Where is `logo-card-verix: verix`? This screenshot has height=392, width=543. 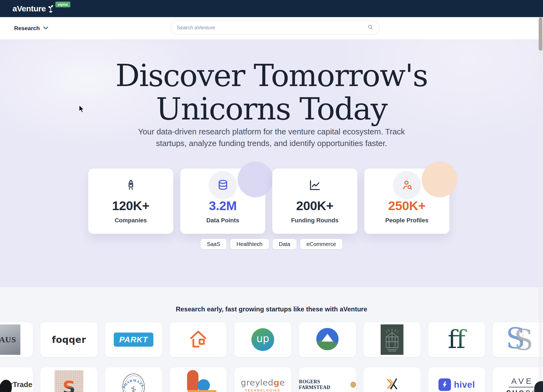
logo-card-verix: verix is located at coordinates (392, 380).